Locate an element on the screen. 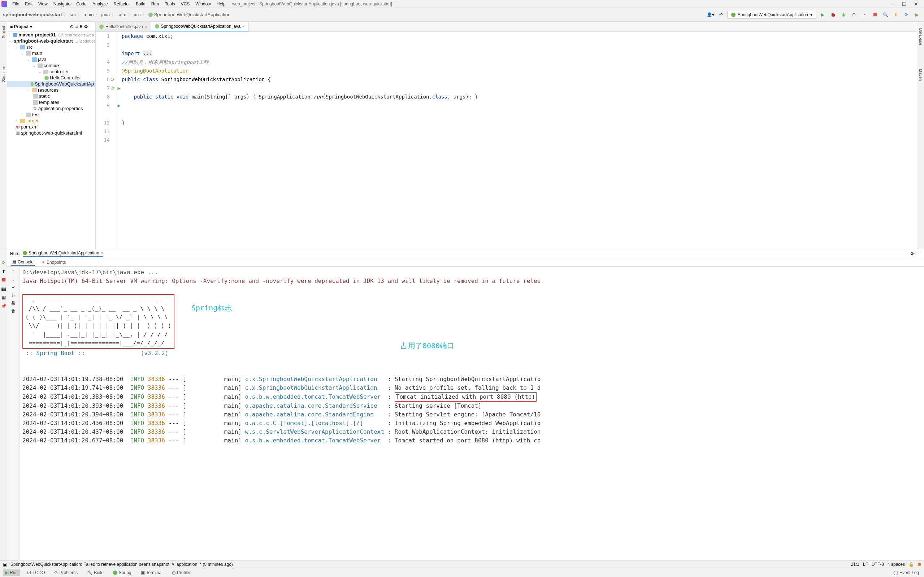 This screenshot has height=577, width=924. menu-tools: Tools is located at coordinates (170, 4).